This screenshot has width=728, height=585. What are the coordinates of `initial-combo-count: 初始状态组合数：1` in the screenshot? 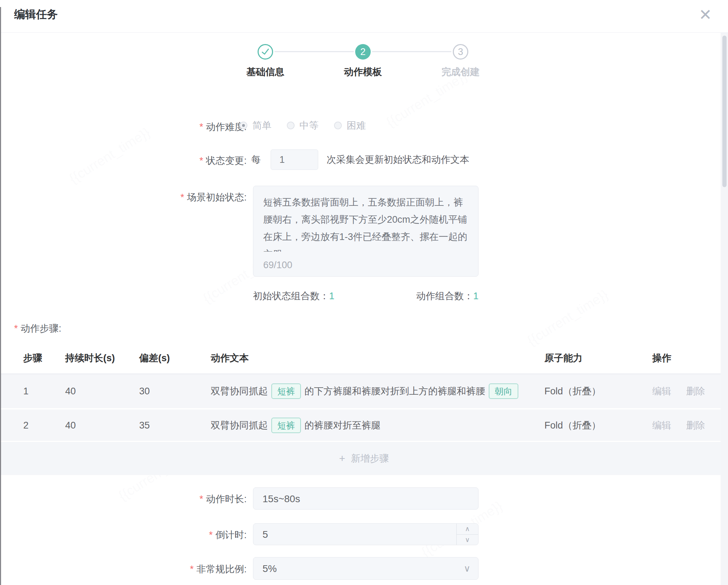 It's located at (294, 296).